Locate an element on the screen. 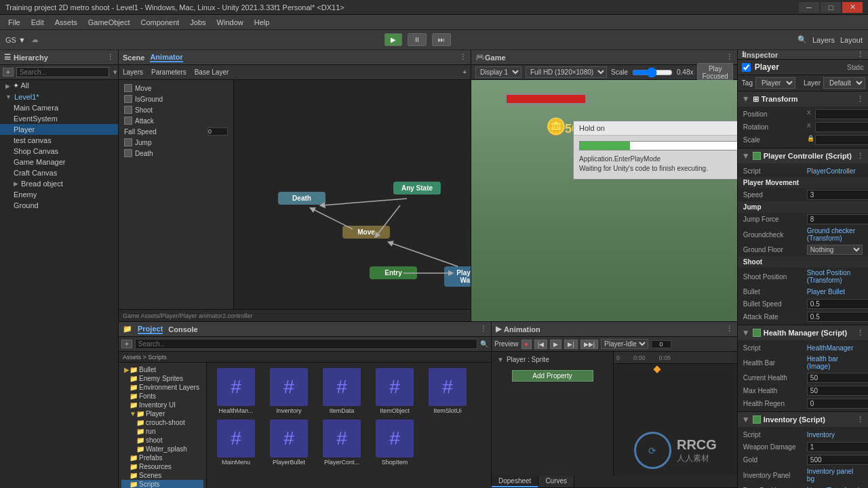 The height and width of the screenshot is (488, 868). groundcheck-value: Ground checker (Transform) is located at coordinates (835, 235).